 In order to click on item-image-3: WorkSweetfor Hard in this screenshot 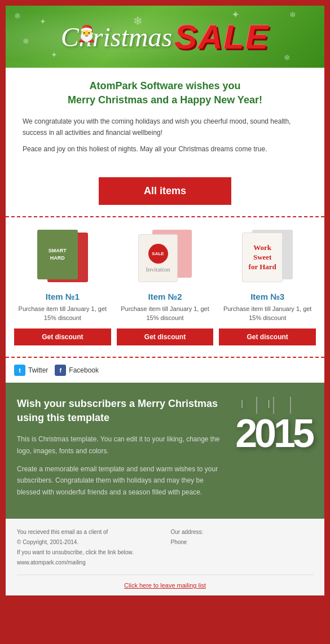, I will do `click(267, 257)`.